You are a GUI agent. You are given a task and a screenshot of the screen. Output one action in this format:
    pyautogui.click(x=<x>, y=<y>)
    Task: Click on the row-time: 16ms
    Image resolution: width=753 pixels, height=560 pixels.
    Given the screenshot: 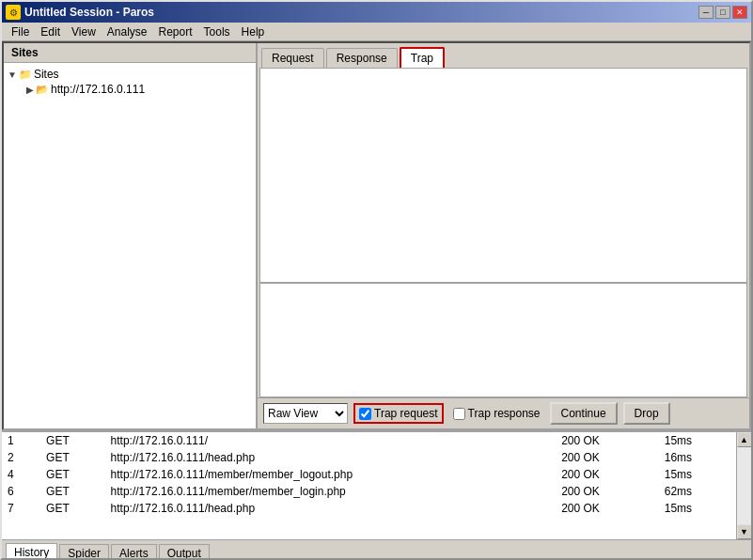 What is the action you would take?
    pyautogui.click(x=698, y=458)
    